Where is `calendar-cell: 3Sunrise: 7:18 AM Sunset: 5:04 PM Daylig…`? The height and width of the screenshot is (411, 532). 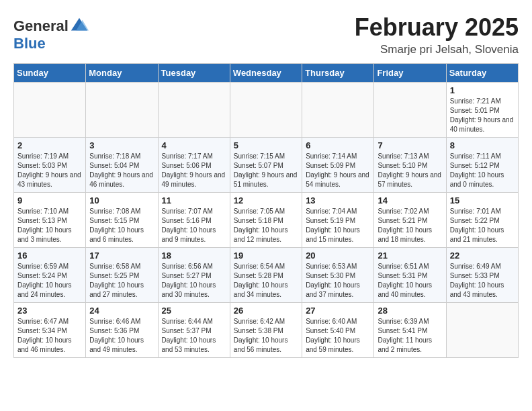
calendar-cell: 3Sunrise: 7:18 AM Sunset: 5:04 PM Daylig… is located at coordinates (122, 165).